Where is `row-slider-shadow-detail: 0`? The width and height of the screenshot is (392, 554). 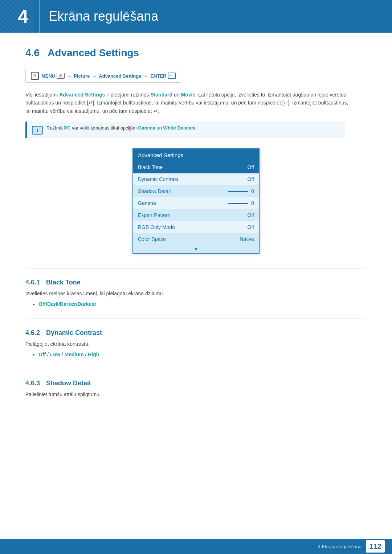
row-slider-shadow-detail: 0 is located at coordinates (241, 191).